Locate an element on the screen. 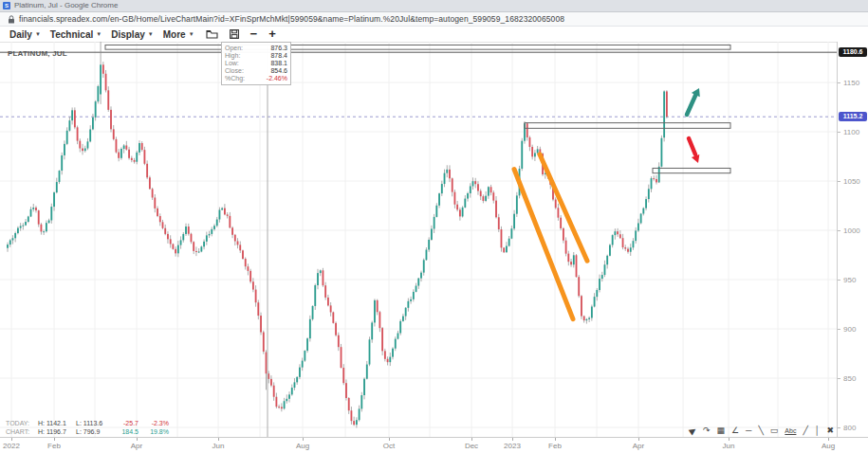 Image resolution: width=868 pixels, height=453 pixels. tooltip-open-value: 876.3 is located at coordinates (279, 48).